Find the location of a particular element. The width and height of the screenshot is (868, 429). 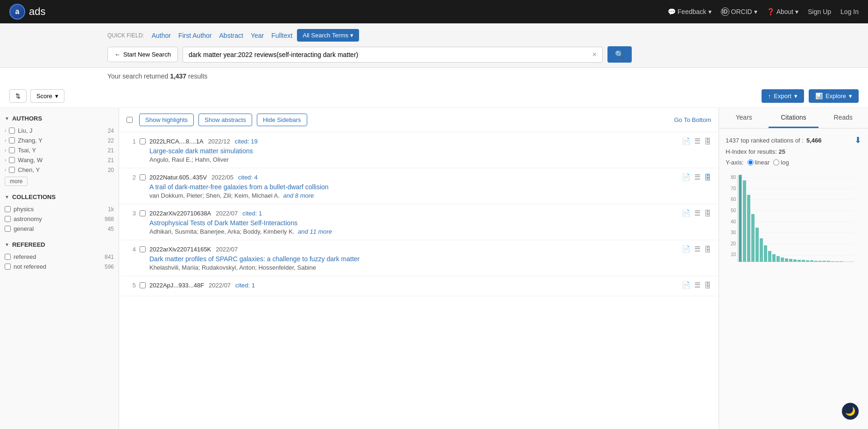

quick-field-year: Year is located at coordinates (257, 36).